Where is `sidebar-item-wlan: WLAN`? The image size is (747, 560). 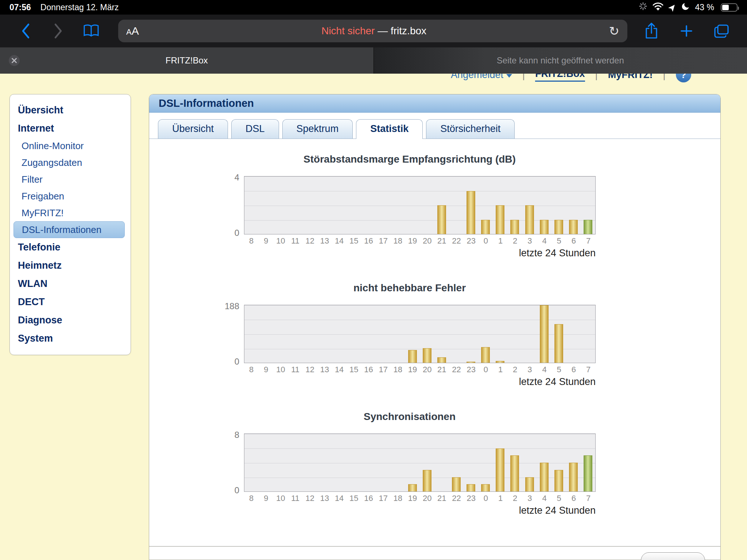 sidebar-item-wlan: WLAN is located at coordinates (70, 284).